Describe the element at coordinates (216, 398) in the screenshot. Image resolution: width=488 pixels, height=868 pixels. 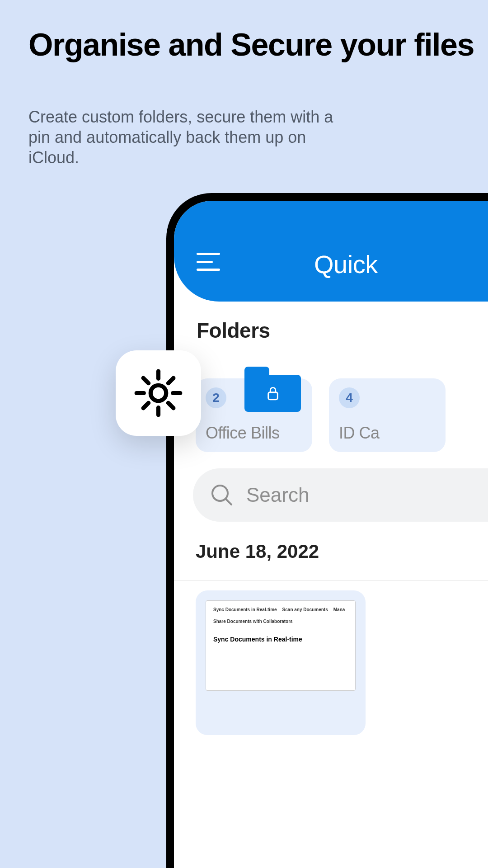
I see `folder-count-badge: 2` at that location.